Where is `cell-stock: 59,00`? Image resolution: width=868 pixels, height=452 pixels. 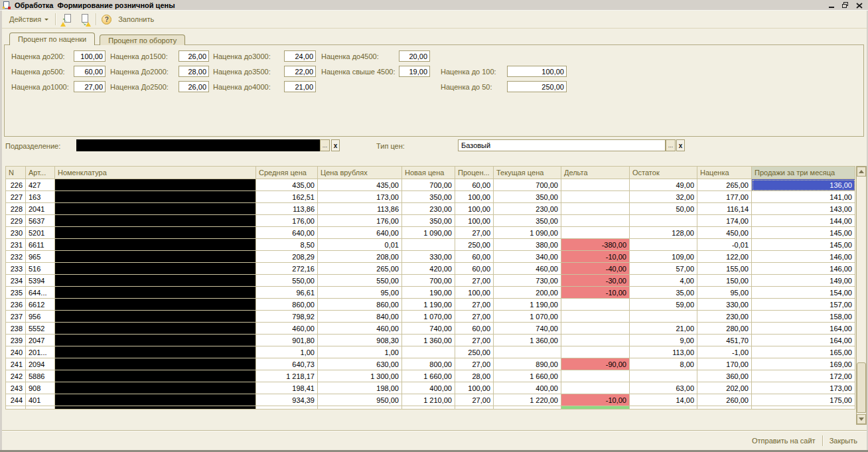
cell-stock: 59,00 is located at coordinates (664, 305).